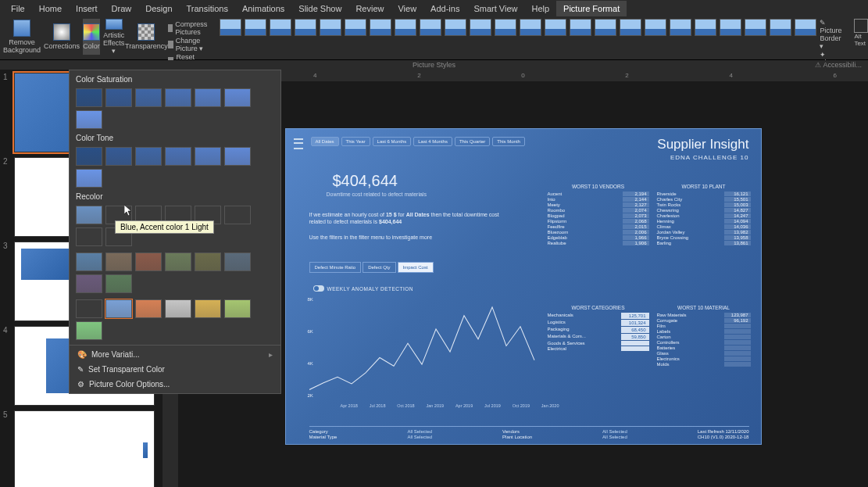 This screenshot has width=868, height=487. Describe the element at coordinates (830, 34) in the screenshot. I see `picture-border-button: ✎ Picture Border ▾` at that location.